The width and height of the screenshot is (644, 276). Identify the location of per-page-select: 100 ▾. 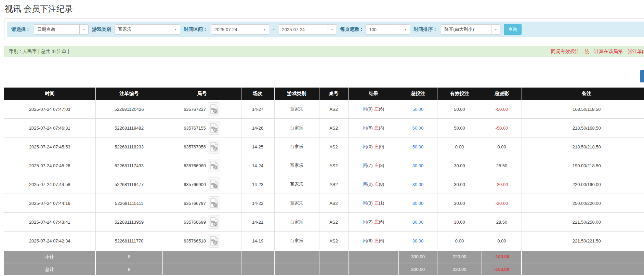
(388, 29).